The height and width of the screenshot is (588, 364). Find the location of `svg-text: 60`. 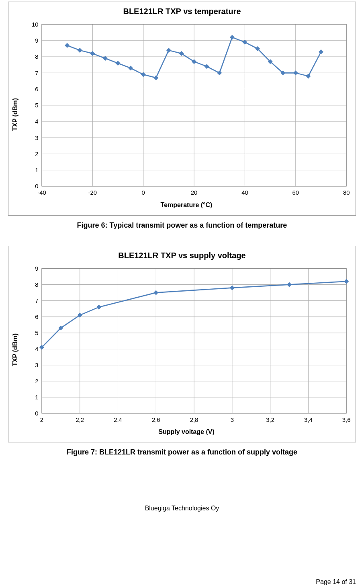

svg-text: 60 is located at coordinates (296, 193).